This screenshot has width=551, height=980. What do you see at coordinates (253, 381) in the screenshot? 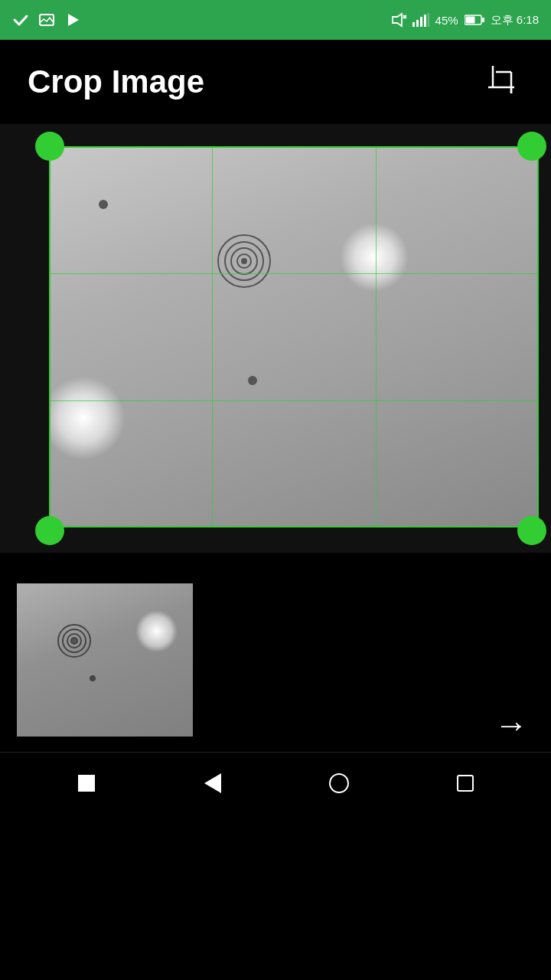
I see `center-dot` at bounding box center [253, 381].